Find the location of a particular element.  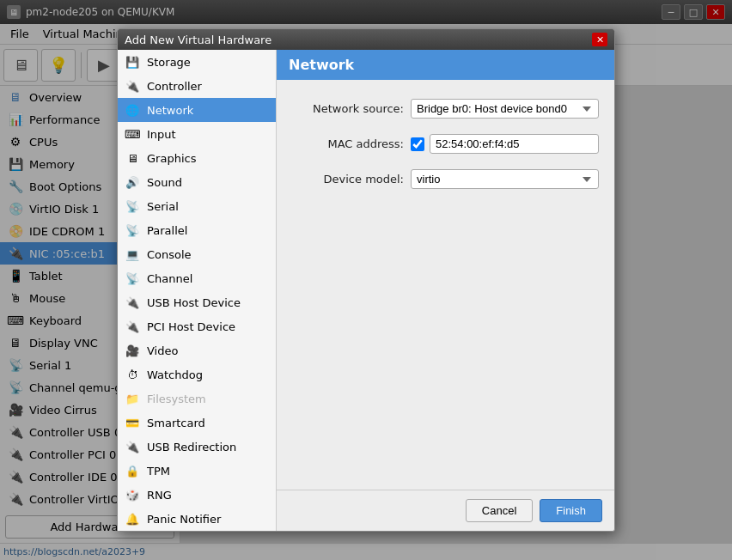

dialog-sidebar-label-controller: Controller is located at coordinates (174, 86).